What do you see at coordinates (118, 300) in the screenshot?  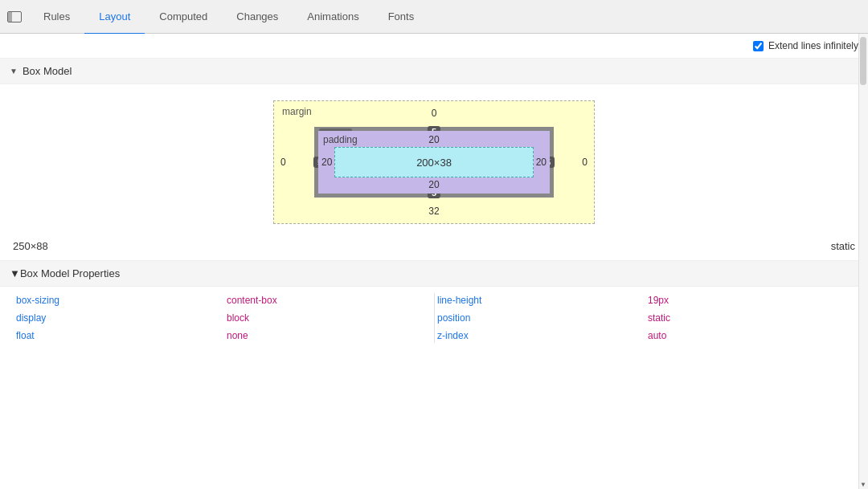 I see `prop-name-box-sizing: box-sizing` at bounding box center [118, 300].